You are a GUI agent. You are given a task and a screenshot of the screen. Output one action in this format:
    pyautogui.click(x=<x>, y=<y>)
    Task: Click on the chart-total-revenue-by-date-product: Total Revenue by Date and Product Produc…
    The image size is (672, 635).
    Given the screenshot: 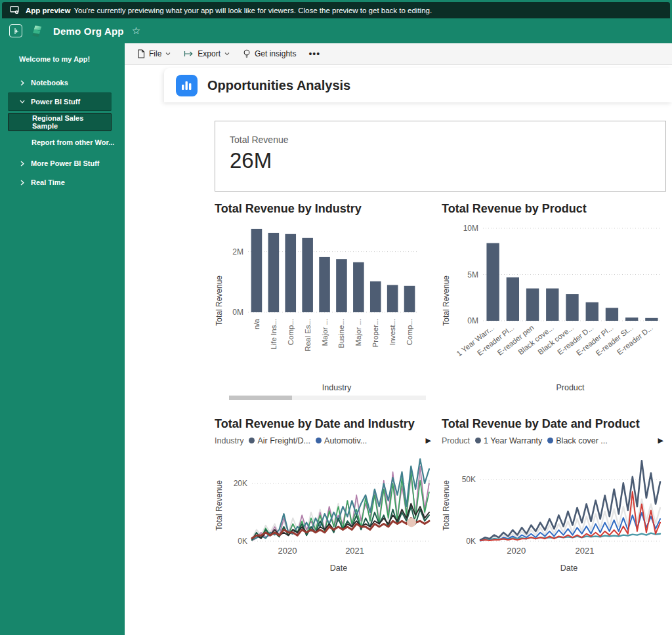 What is the action you would take?
    pyautogui.click(x=555, y=494)
    